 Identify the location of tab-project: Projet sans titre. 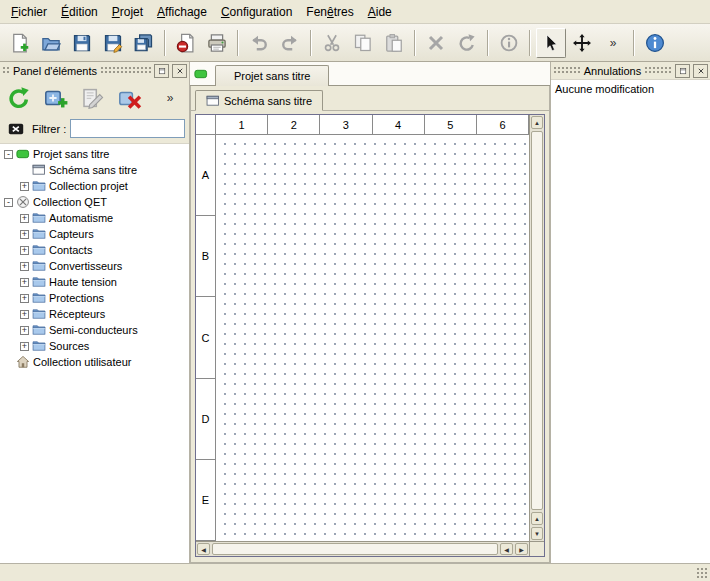
(272, 76).